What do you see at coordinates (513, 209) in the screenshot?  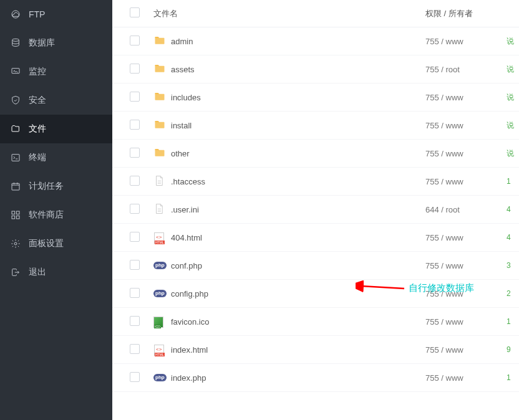 I see `file-extra: 4` at bounding box center [513, 209].